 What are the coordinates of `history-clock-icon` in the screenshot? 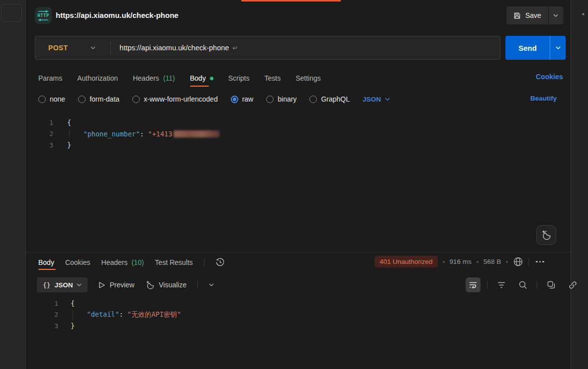 It's located at (220, 262).